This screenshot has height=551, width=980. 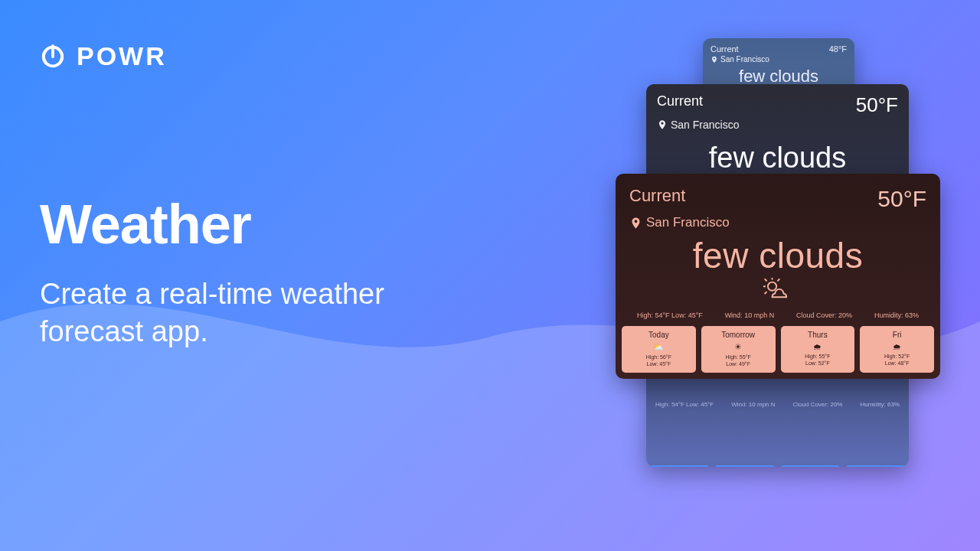 I want to click on hero-subtitle: Create a real-time weather forecast app., so click(x=239, y=312).